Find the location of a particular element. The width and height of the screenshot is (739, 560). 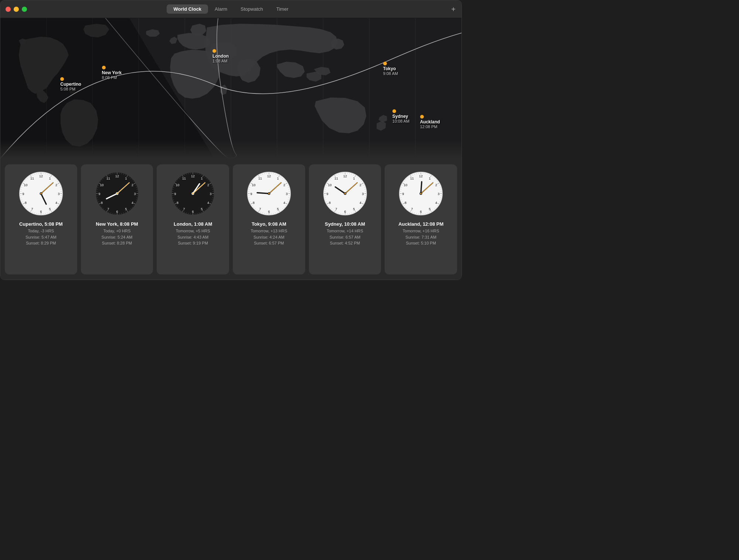

city-name: Auckland is located at coordinates (430, 122).